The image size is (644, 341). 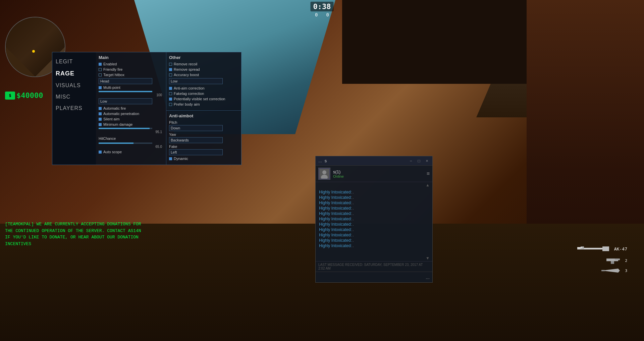 I want to click on chat-close-btn: ×, so click(x=427, y=161).